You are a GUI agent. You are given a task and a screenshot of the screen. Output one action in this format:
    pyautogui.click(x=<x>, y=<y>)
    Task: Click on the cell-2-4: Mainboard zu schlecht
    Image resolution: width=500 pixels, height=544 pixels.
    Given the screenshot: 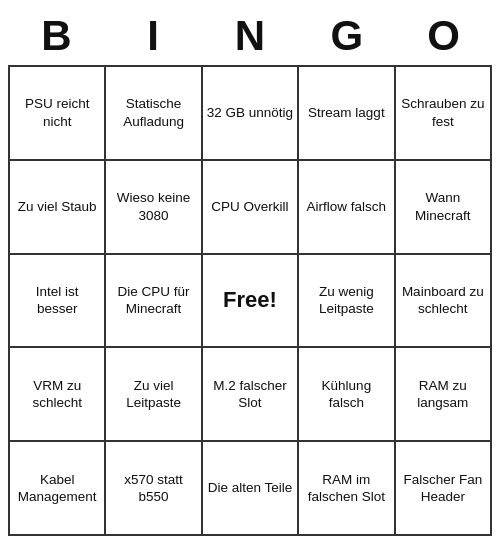 What is the action you would take?
    pyautogui.click(x=443, y=301)
    